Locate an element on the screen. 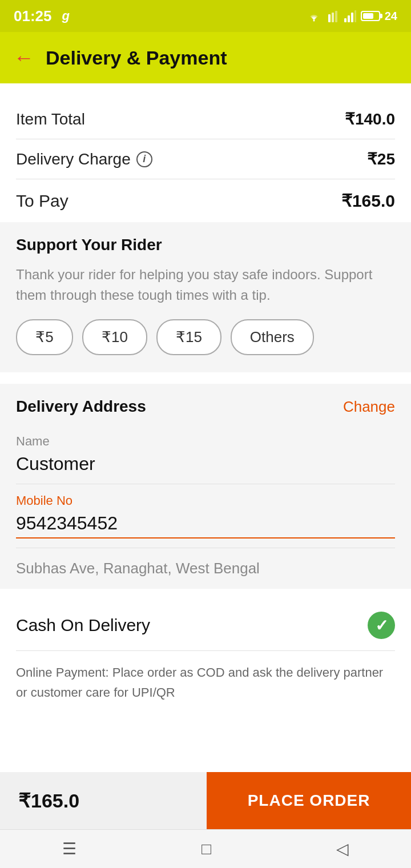 The height and width of the screenshot is (868, 411). payment-note: Online Payment: Place order as COD and a… is located at coordinates (206, 684).